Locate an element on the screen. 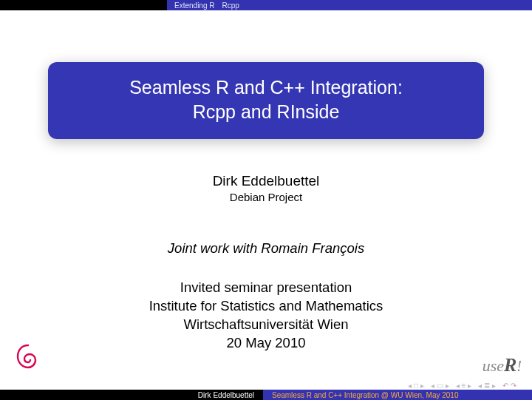  footer-title: Seamless R and C++ Integration @ WU Wien… is located at coordinates (398, 395).